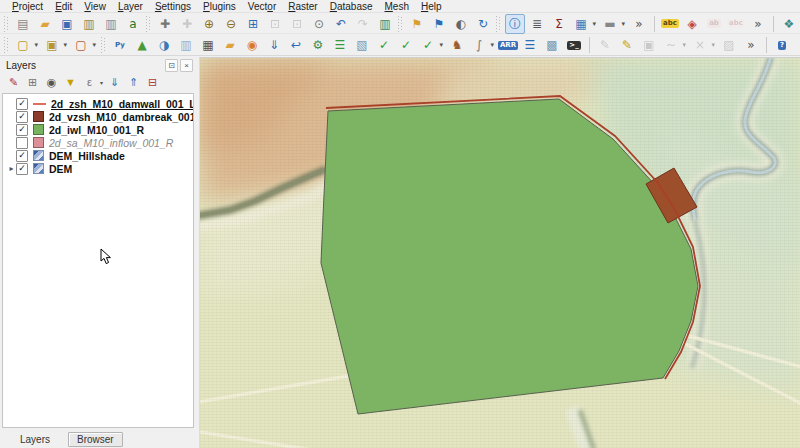 The width and height of the screenshot is (800, 448). Describe the element at coordinates (114, 82) in the screenshot. I see `expand-all-button: ⇓` at that location.